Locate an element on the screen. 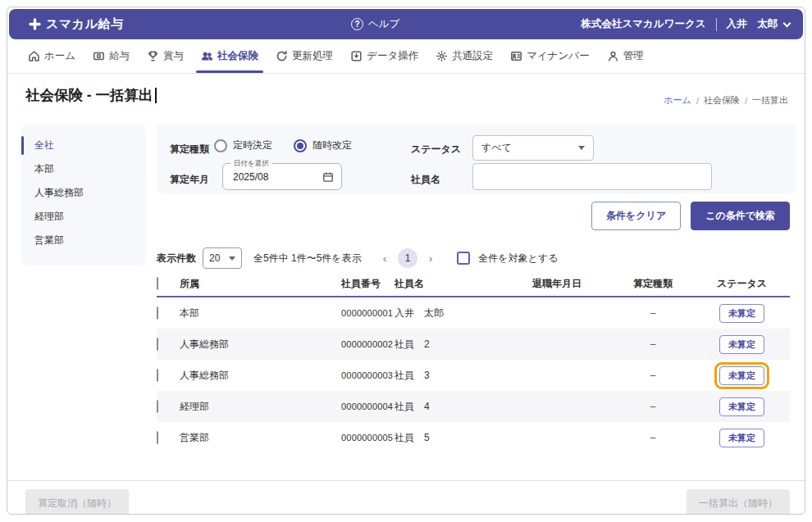 This screenshot has width=812, height=522. cell-employee-no: 0000000004 is located at coordinates (367, 406).